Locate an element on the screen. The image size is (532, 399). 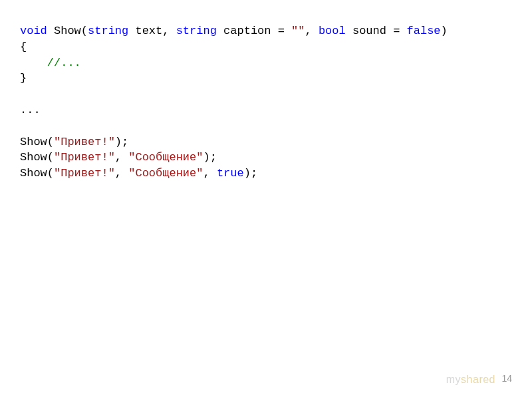
string-literal: "" is located at coordinates (298, 31).